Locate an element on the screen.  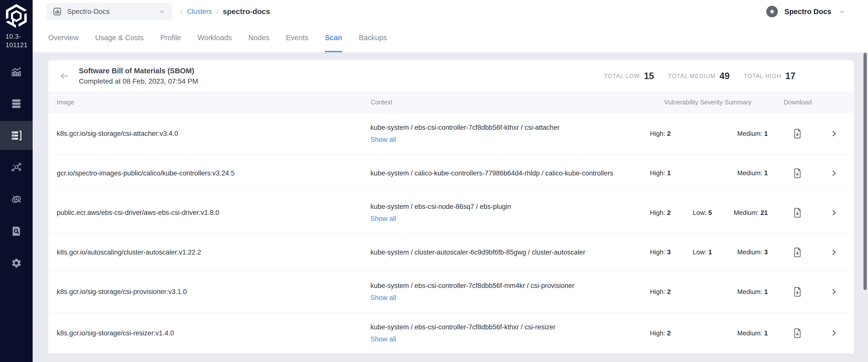
breadcrumb-link-clusters: Clusters is located at coordinates (199, 11).